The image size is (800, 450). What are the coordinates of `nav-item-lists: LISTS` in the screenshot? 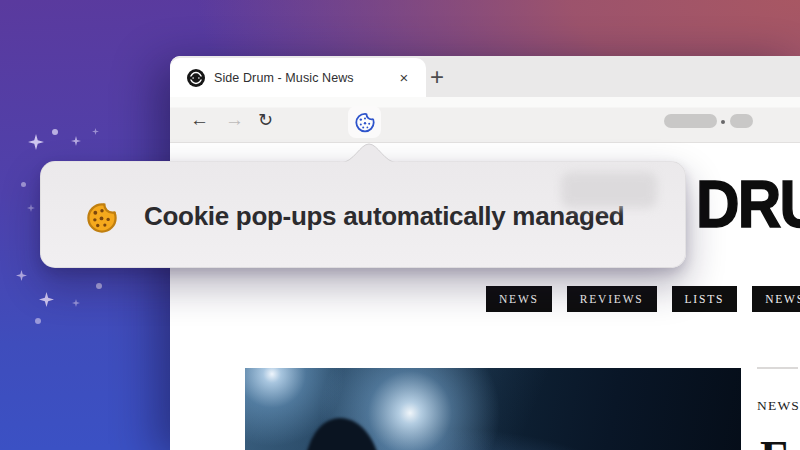 It's located at (705, 299).